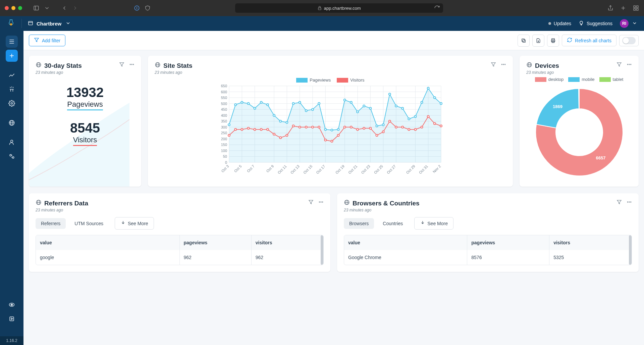 The width and height of the screenshot is (644, 345). What do you see at coordinates (13, 8) in the screenshot?
I see `minimize-window-icon` at bounding box center [13, 8].